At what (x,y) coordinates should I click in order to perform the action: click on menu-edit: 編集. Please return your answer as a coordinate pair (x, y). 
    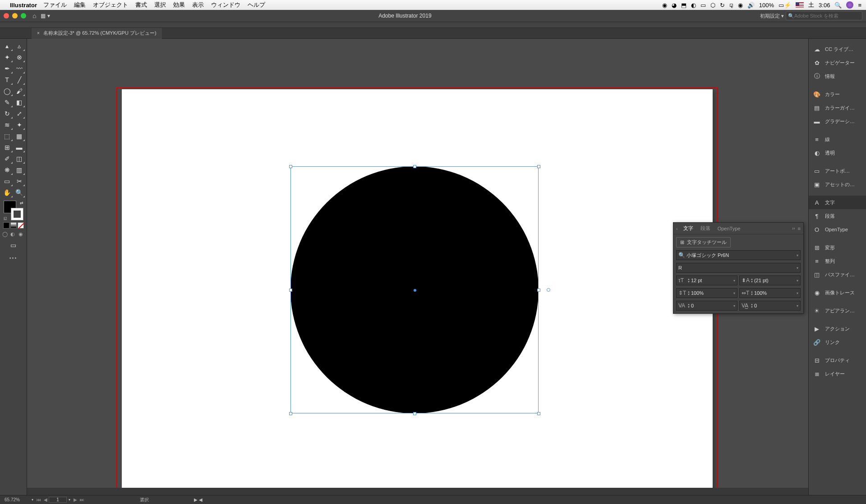
    Looking at the image, I should click on (80, 5).